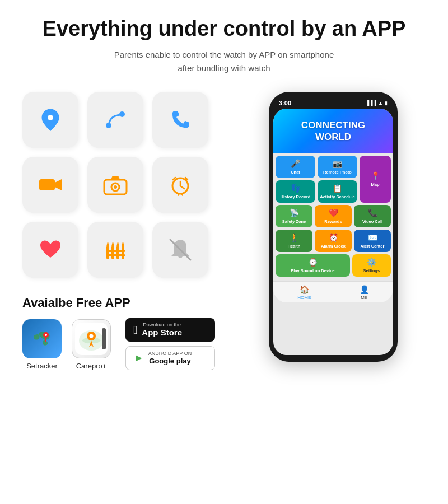 This screenshot has width=448, height=504. I want to click on no-bell-icon, so click(180, 250).